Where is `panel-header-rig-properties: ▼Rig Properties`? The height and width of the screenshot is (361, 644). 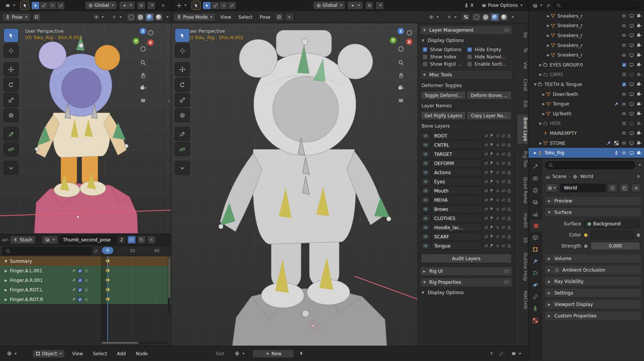 panel-header-rig-properties: ▼Rig Properties is located at coordinates (466, 282).